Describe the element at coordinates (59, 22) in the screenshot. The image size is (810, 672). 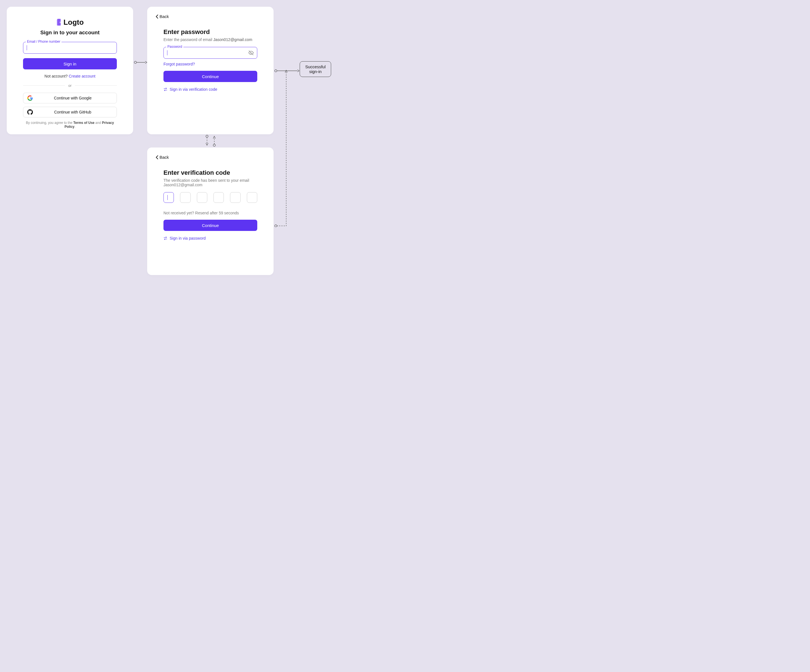
I see `logto-logo-icon` at that location.